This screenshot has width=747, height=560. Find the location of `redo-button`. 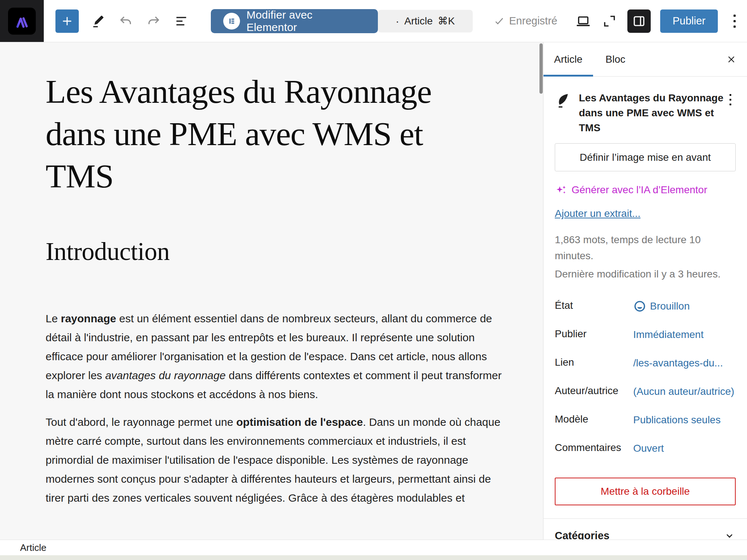

redo-button is located at coordinates (154, 21).